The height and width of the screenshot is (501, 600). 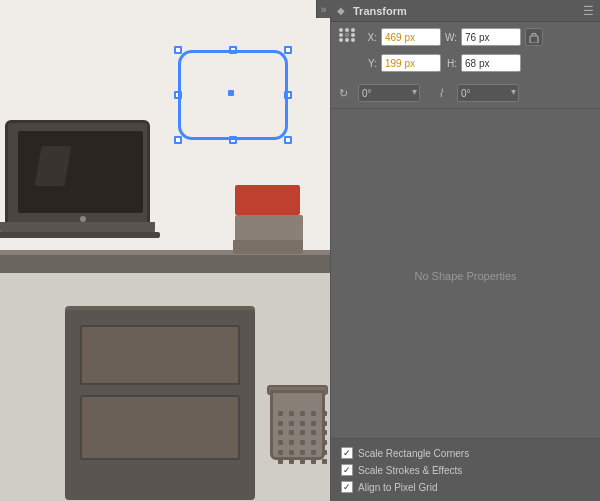 What do you see at coordinates (380, 11) in the screenshot?
I see `panel-title: Transform` at bounding box center [380, 11].